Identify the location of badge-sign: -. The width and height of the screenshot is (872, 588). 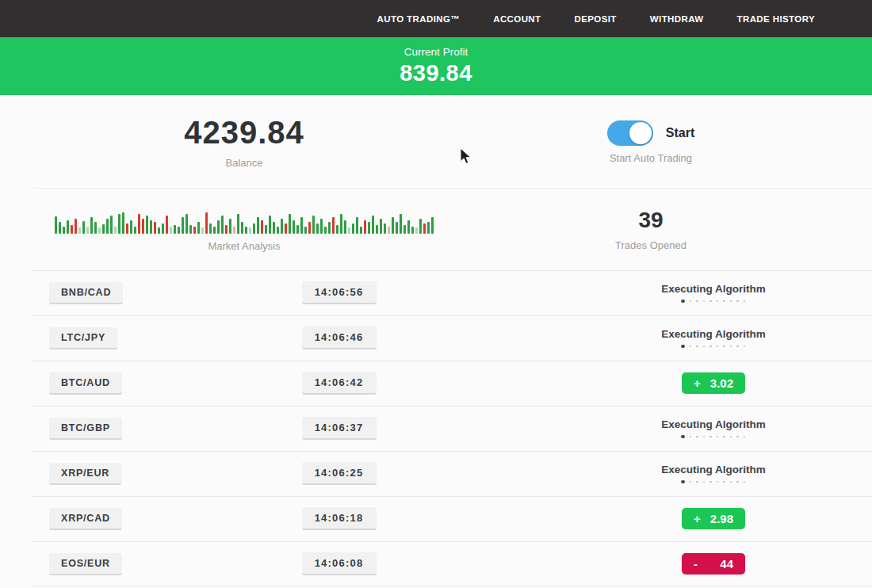
(696, 564).